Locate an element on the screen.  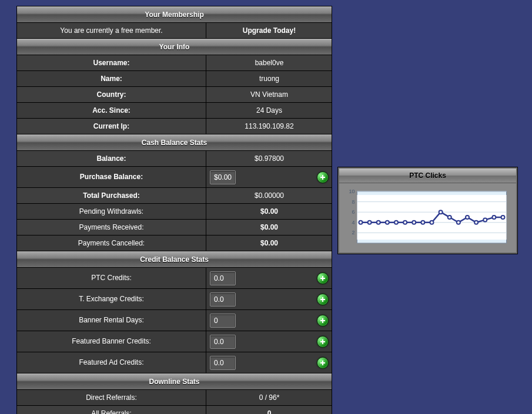
info-label: Username: is located at coordinates (112, 63).